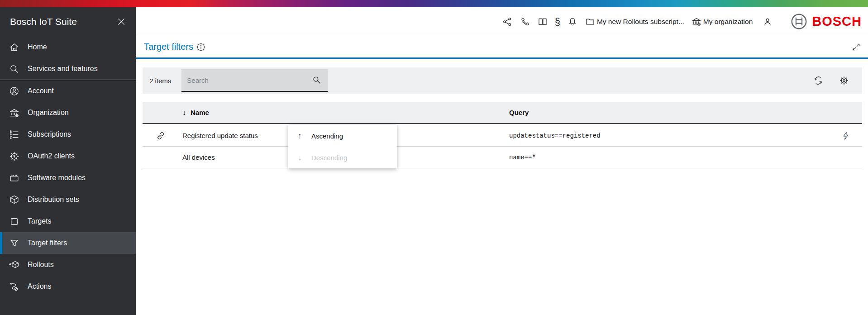  I want to click on share-icon, so click(507, 22).